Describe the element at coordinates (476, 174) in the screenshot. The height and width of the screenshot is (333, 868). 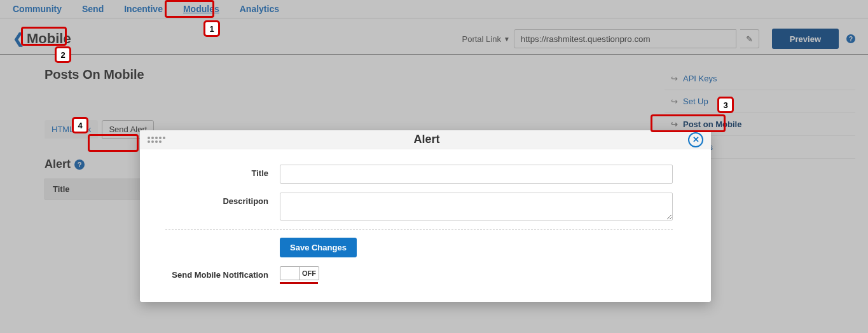
I see `input-title` at that location.